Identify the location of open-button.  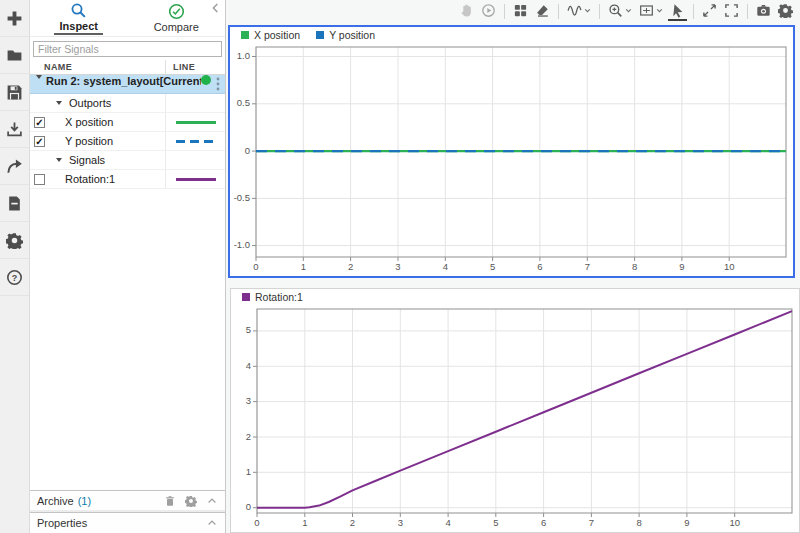
(14, 56).